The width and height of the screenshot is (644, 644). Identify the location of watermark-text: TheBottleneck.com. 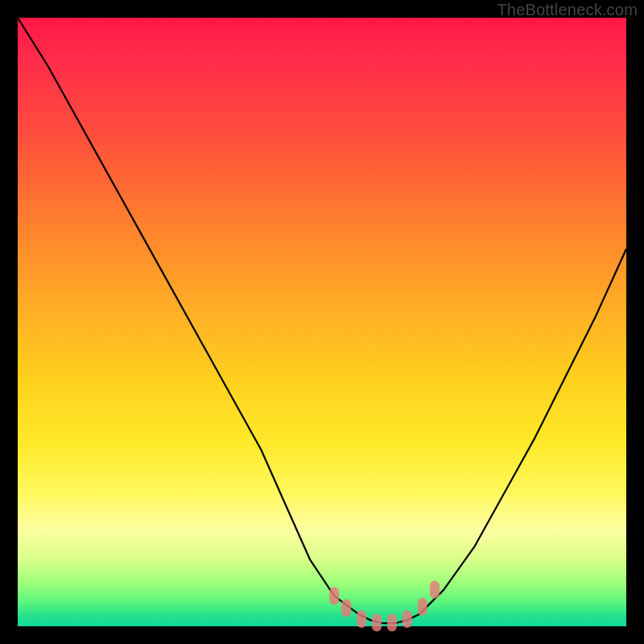
(567, 10).